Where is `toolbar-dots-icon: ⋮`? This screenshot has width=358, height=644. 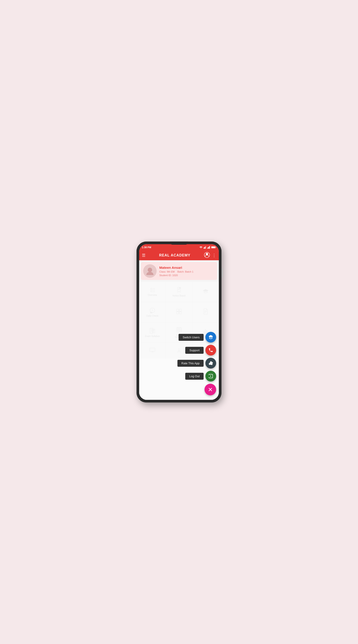 toolbar-dots-icon: ⋮ is located at coordinates (214, 256).